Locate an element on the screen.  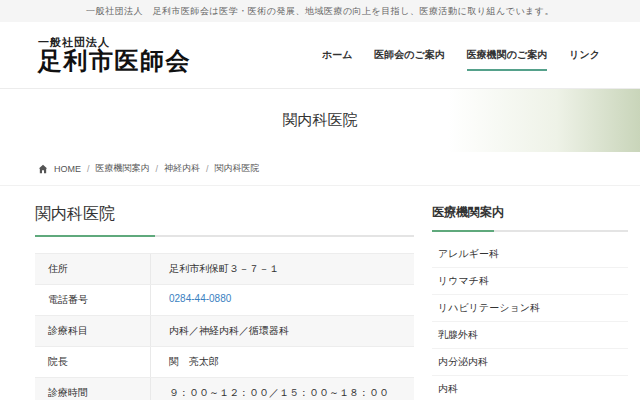
sidebar-item-allergy: アレルギー科 is located at coordinates (530, 254).